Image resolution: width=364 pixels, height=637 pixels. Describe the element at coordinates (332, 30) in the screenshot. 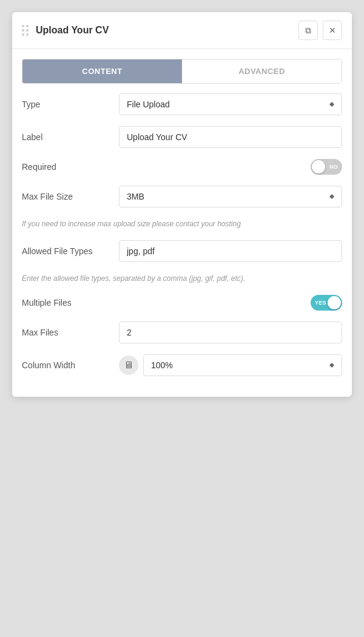

I see `close-icon: ✕` at that location.